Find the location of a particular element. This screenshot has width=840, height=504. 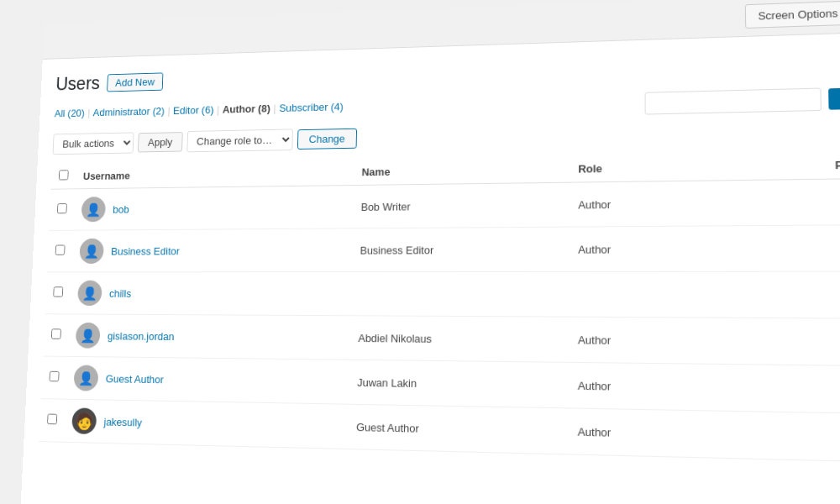

user-cell: 👤 gislason.jordan is located at coordinates (209, 337).